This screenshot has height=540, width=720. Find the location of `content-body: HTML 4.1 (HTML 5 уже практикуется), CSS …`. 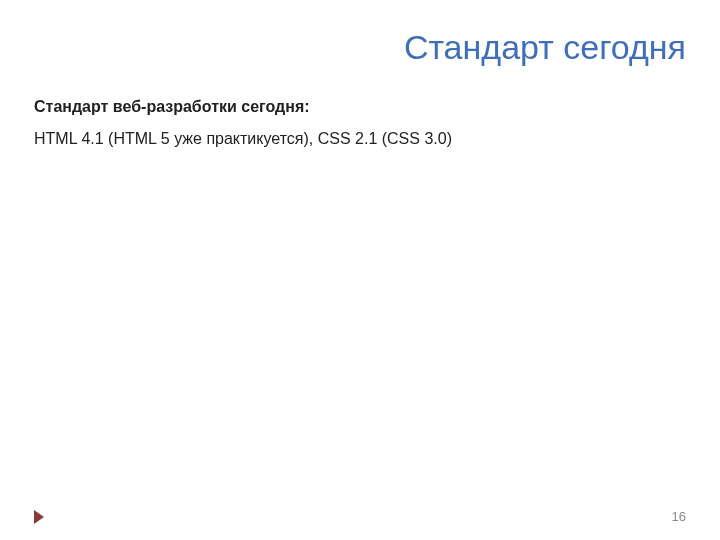

content-body: HTML 4.1 (HTML 5 уже практикуется), CSS … is located at coordinates (360, 139).